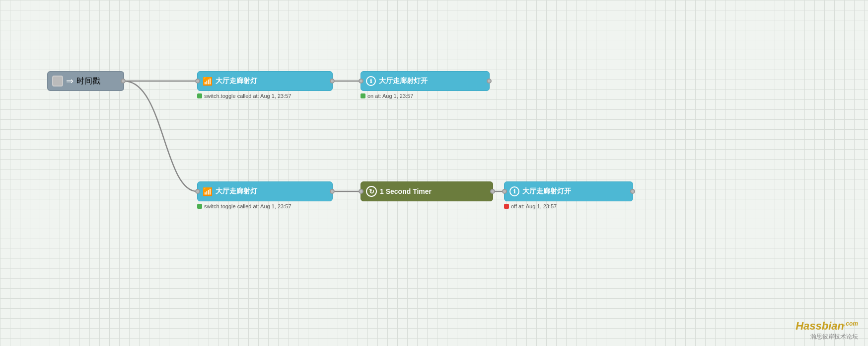 The height and width of the screenshot is (346, 868). I want to click on timer-refresh-icon: ↻, so click(371, 191).